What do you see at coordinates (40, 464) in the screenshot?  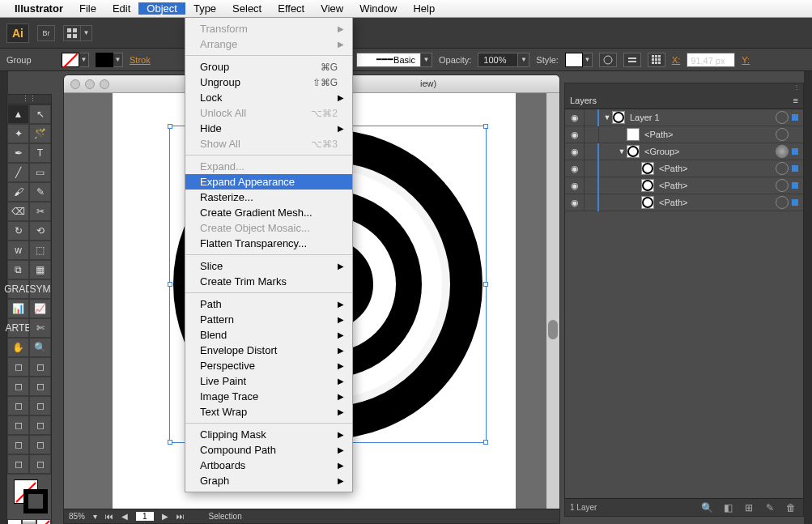 I see `tool-37: ◻` at bounding box center [40, 464].